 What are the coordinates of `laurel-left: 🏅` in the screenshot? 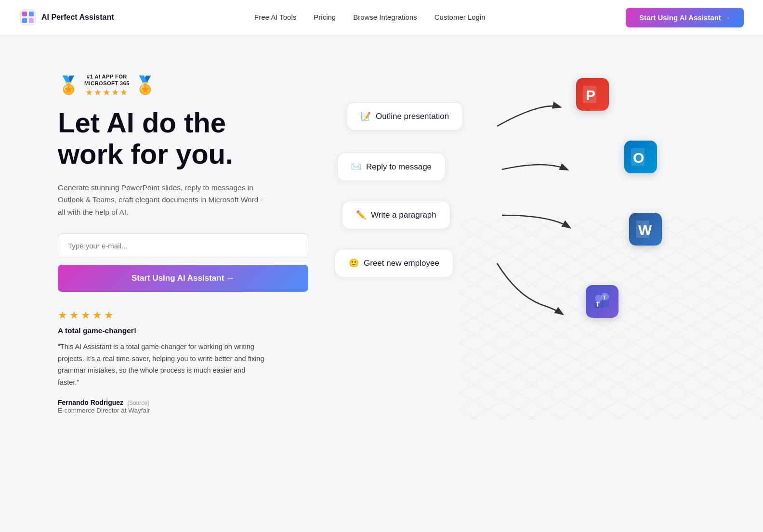 It's located at (68, 85).